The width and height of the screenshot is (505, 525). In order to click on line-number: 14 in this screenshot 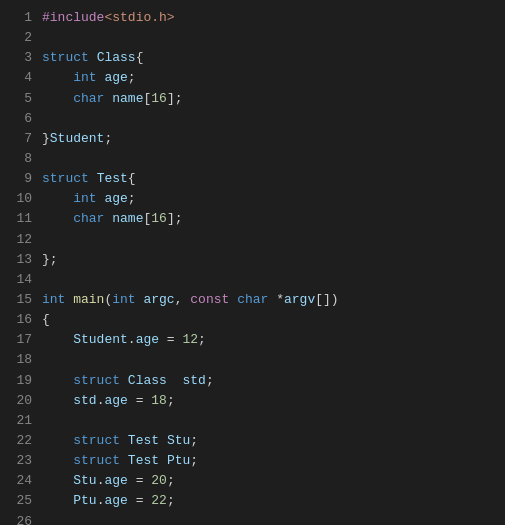, I will do `click(20, 280)`.